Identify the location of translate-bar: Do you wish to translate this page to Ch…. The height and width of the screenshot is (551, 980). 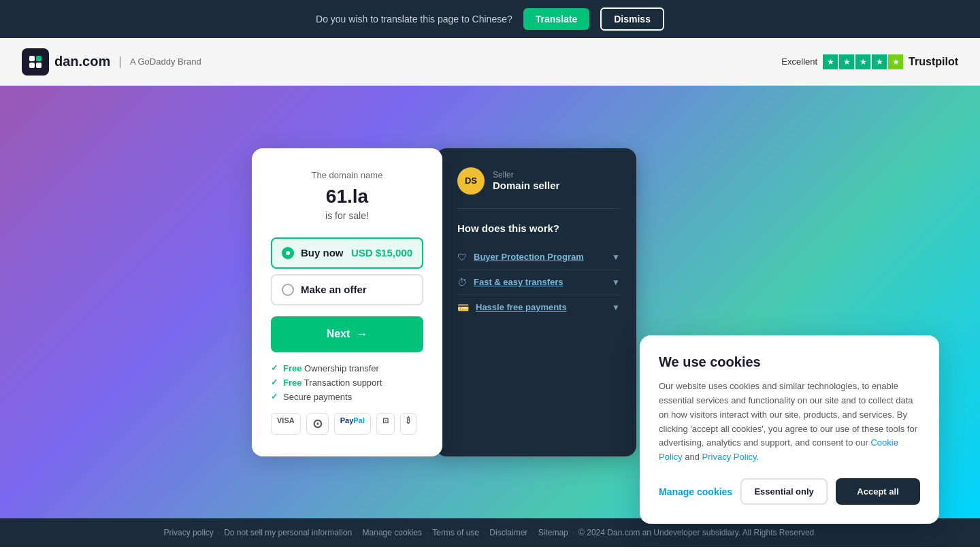
(490, 19).